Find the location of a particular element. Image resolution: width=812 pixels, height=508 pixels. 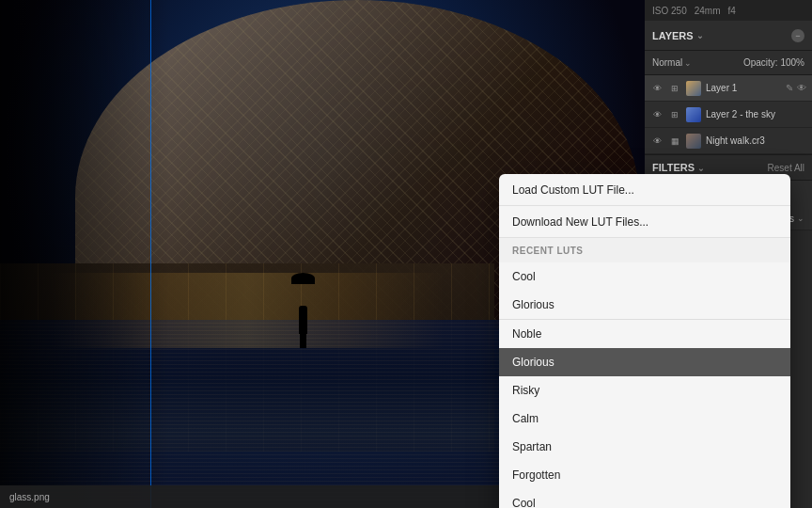

lut-item-forgotten: Forgotten is located at coordinates (645, 475).